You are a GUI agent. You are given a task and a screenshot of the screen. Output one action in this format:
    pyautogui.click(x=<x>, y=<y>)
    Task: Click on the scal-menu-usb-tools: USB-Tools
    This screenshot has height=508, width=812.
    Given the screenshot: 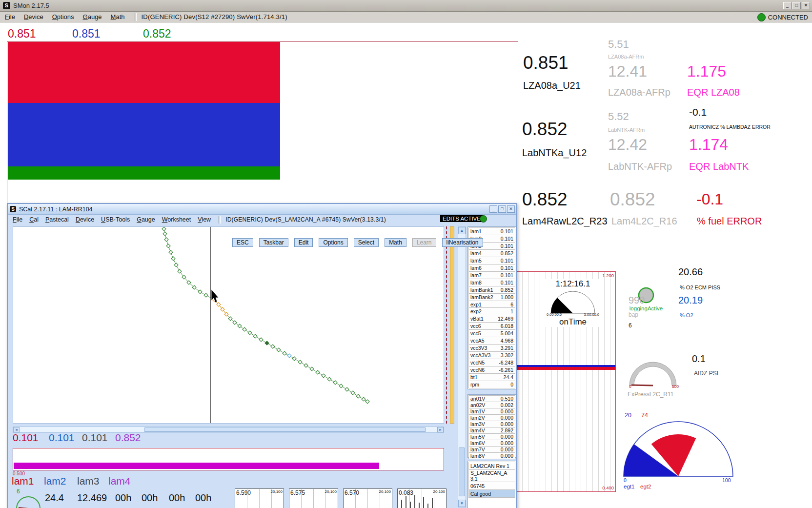 What is the action you would take?
    pyautogui.click(x=115, y=220)
    